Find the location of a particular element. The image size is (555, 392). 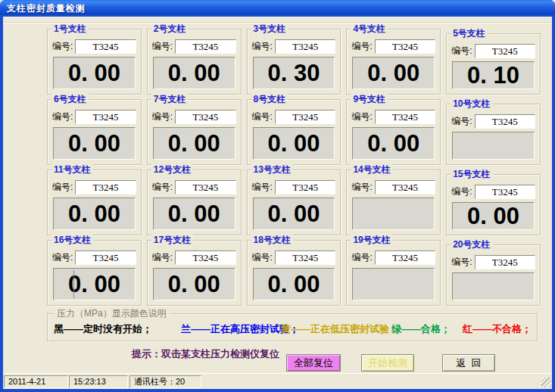

pressure-value: 0. 30 is located at coordinates (294, 73).